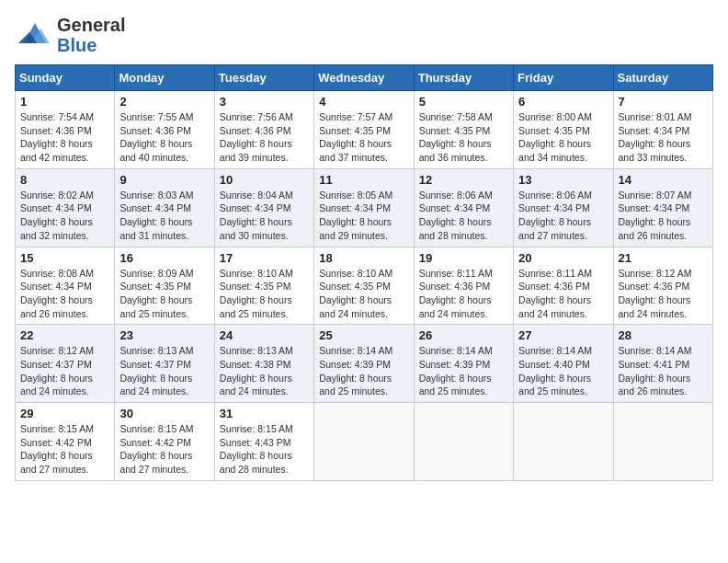  I want to click on calendar-cell: 19 Sunrise: 8:11 AM Sunset: 4:36 PM Dayl…, so click(463, 285).